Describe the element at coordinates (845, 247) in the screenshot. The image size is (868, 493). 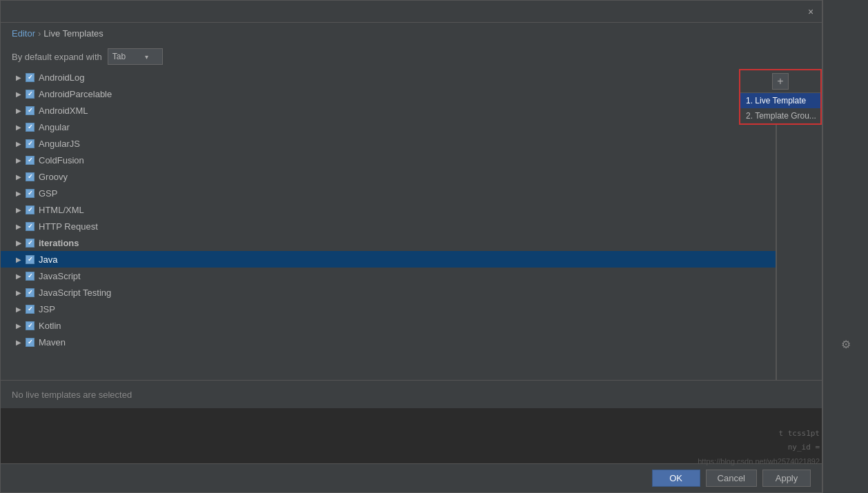
I see `far-right-panel: ⚙` at that location.